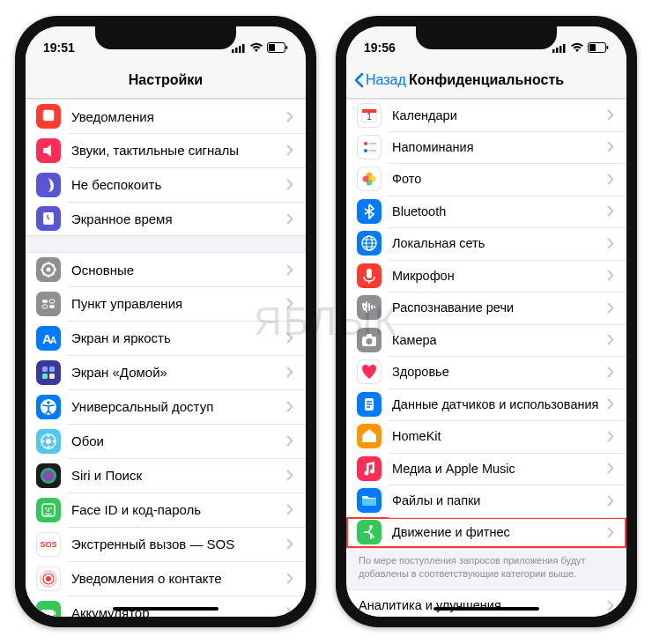 This screenshot has width=652, height=644. I want to click on settings-row: SOSЭкстренный вызов — SOS, so click(166, 544).